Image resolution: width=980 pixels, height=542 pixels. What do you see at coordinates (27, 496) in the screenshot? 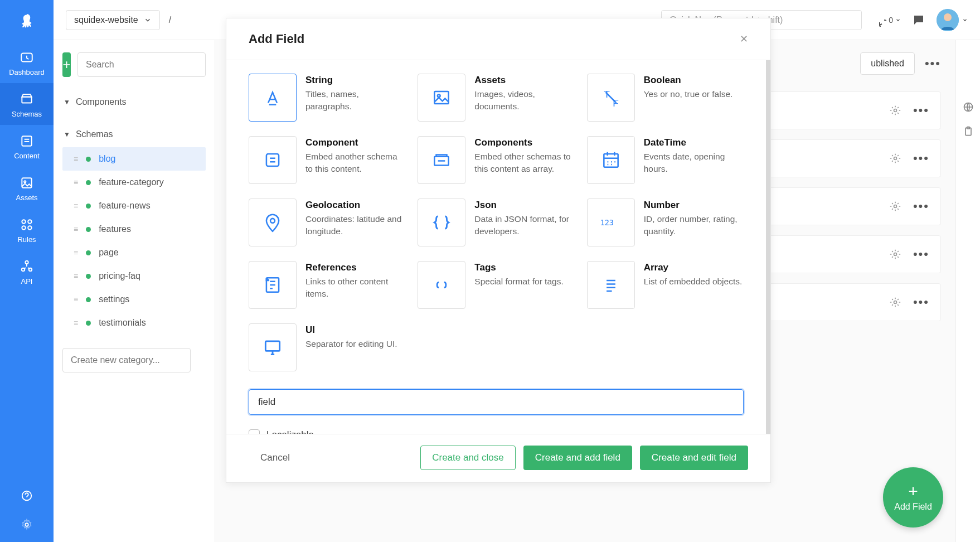
I see `help-icon` at bounding box center [27, 496].